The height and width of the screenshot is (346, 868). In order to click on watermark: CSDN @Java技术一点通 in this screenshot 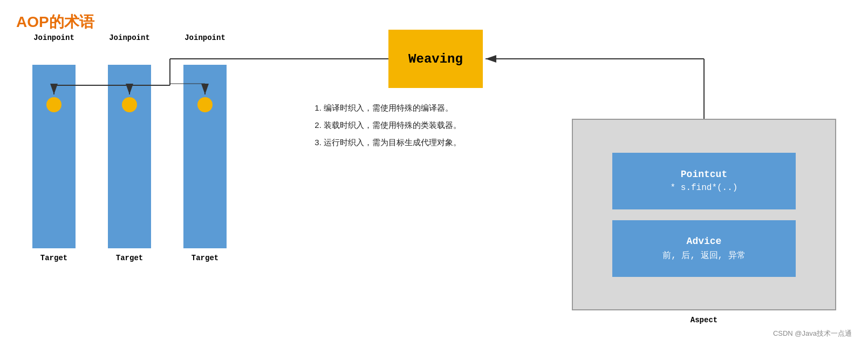, I will do `click(812, 334)`.